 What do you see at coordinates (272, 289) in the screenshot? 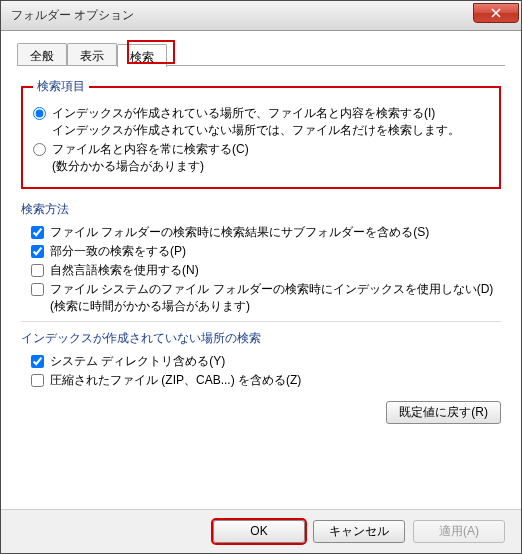
I see `check-noindex-line1: ファイル システムのファイル フォルダーの検索時にインデックスを使用しない(D)` at bounding box center [272, 289].